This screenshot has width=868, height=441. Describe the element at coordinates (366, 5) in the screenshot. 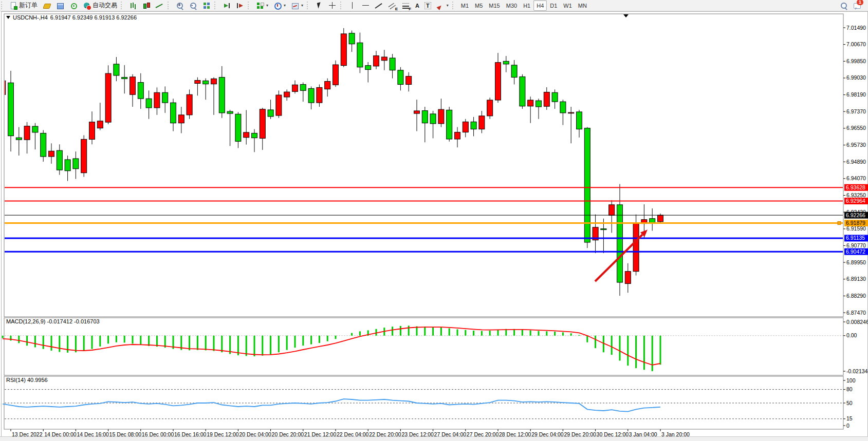

I see `horizontal-line-button` at that location.